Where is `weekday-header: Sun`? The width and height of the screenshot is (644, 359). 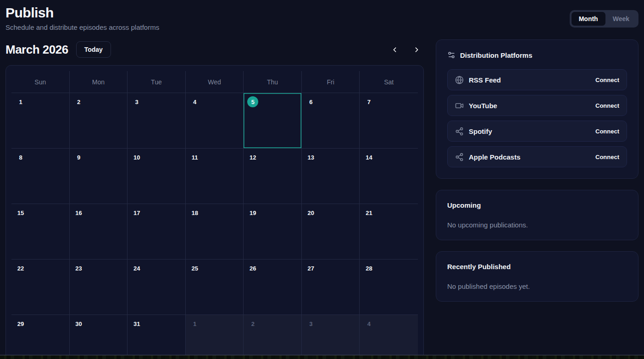
weekday-header: Sun is located at coordinates (40, 82).